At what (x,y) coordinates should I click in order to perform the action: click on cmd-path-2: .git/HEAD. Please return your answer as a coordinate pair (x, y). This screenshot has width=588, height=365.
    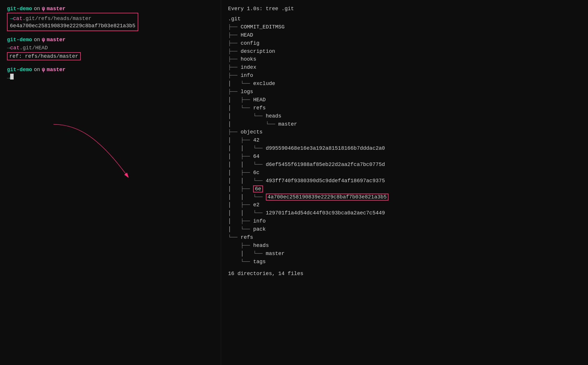
    Looking at the image, I should click on (34, 48).